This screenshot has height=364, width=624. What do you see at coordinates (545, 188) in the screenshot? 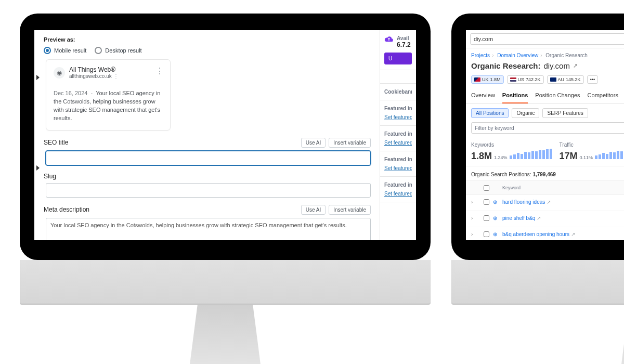
I see `table-header: Keyword Intent Position ≡ SF` at bounding box center [545, 188].